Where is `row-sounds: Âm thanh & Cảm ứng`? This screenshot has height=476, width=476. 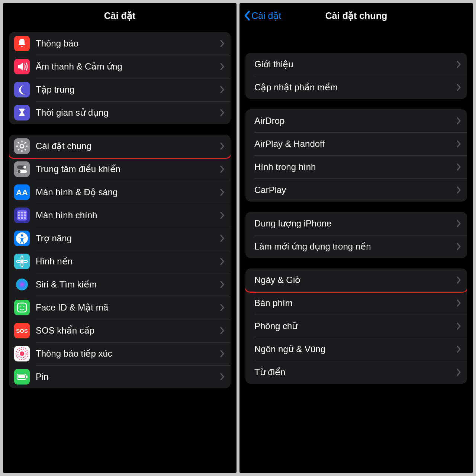 row-sounds: Âm thanh & Cảm ứng is located at coordinates (120, 67).